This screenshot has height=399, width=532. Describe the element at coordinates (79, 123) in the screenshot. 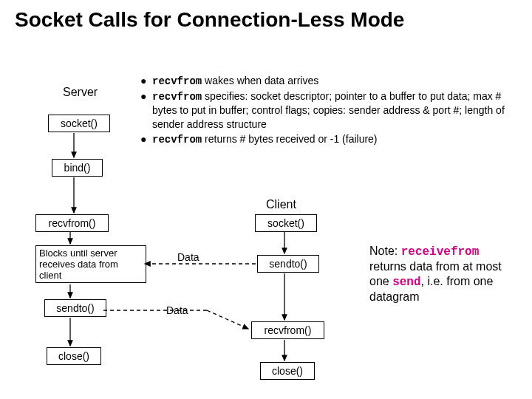

I see `server-socket-box: socket()` at that location.